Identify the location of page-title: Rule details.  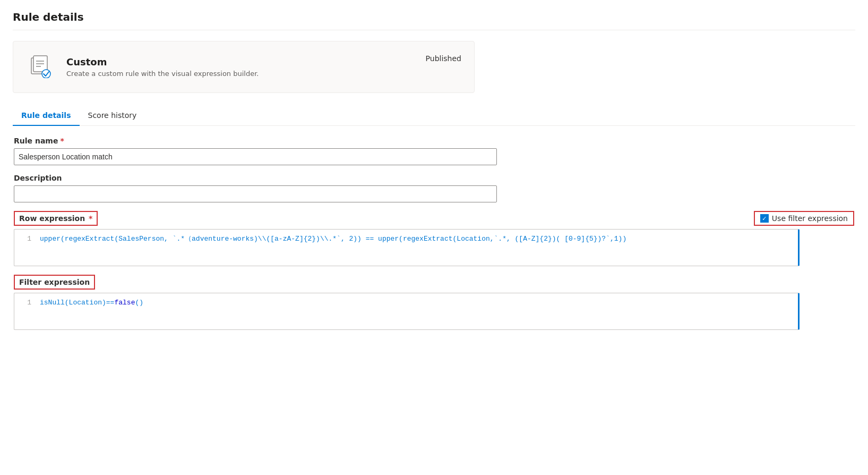
(434, 17).